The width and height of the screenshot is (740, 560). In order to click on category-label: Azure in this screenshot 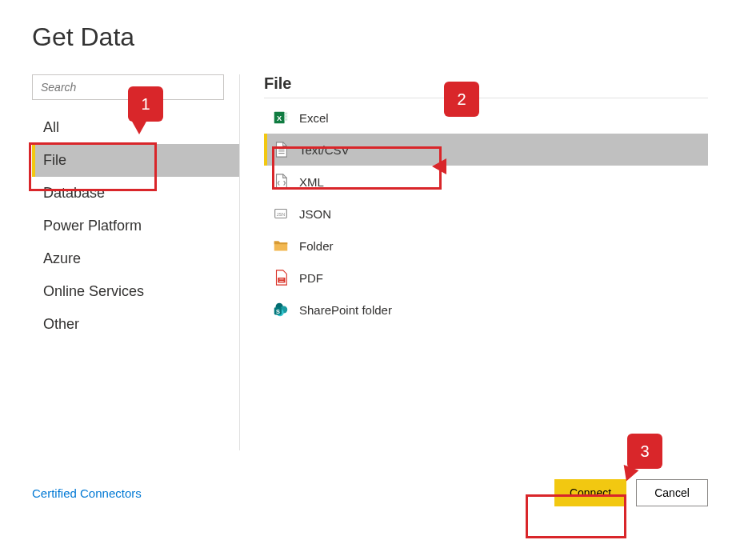, I will do `click(62, 258)`.